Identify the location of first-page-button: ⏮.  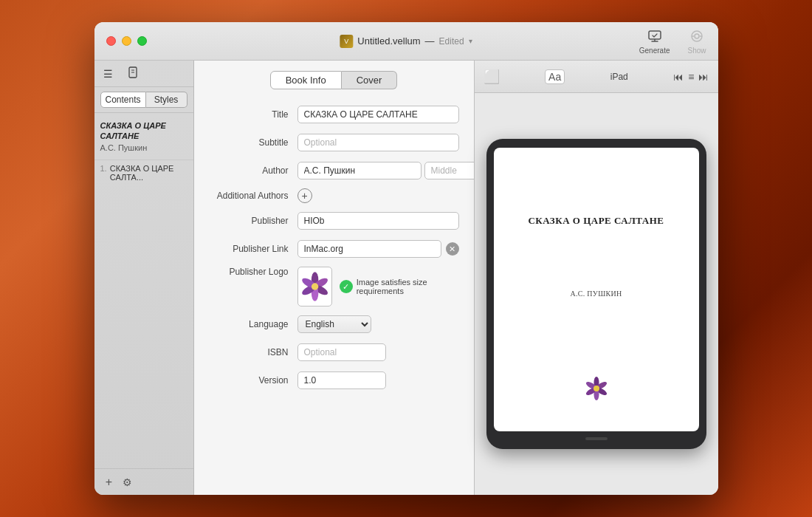
(678, 77).